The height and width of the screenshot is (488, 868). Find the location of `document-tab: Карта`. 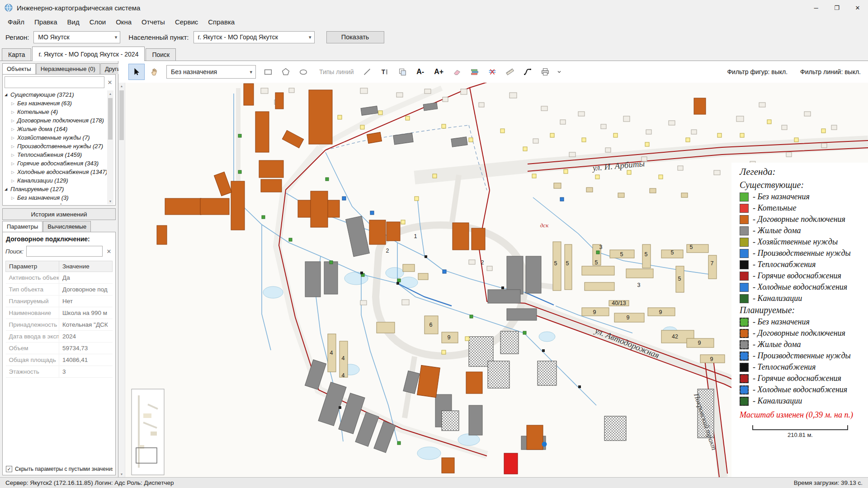

document-tab: Карта is located at coordinates (16, 54).